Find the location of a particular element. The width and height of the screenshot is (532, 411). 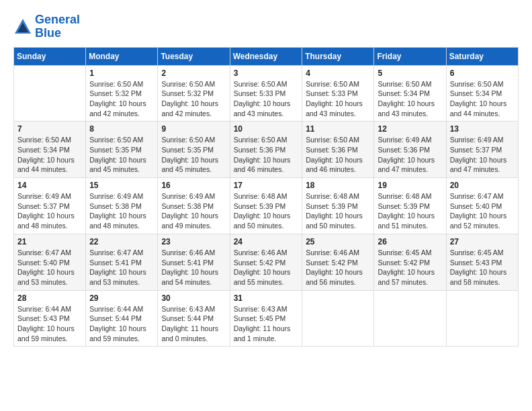

calendar-cell: 5Sunrise: 6:50 AMSunset: 5:34 PMDaylight… is located at coordinates (410, 93).